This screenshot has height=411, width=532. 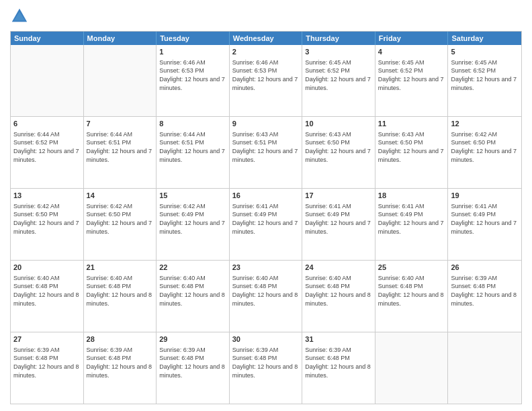 I want to click on day-number: 4, so click(x=412, y=52).